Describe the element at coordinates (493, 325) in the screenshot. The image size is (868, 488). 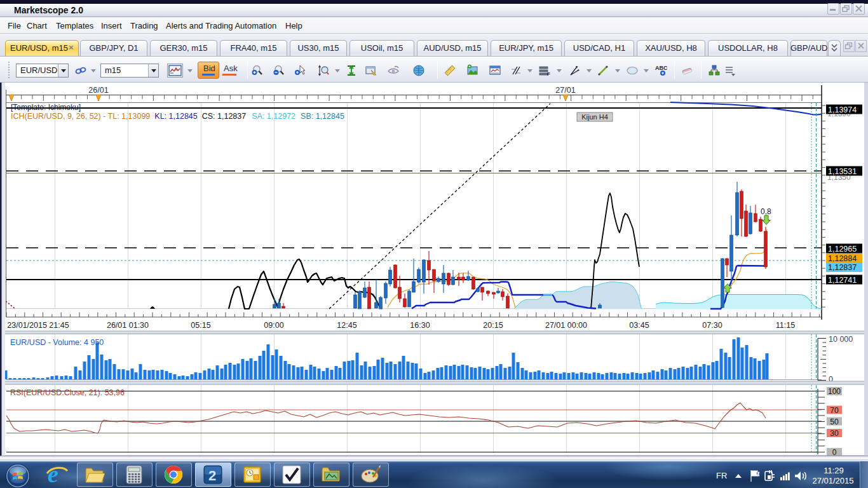
I see `svg-text: 20:15` at that location.